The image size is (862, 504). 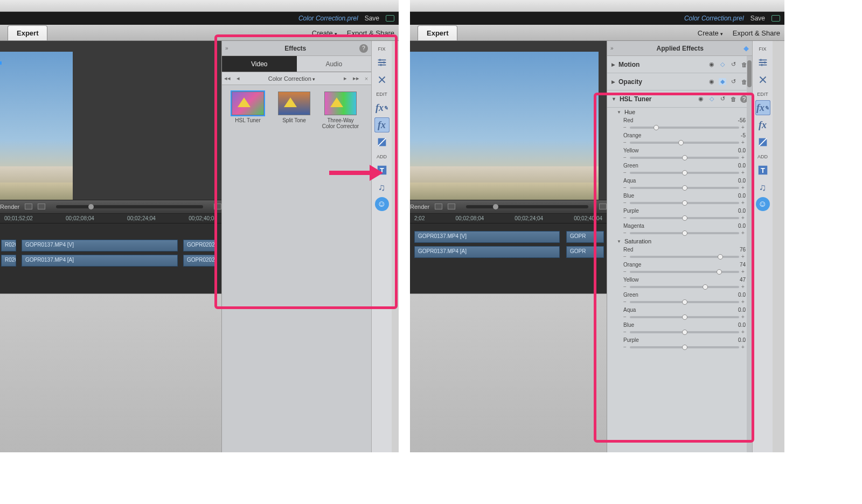 I want to click on tools-icon, so click(x=763, y=80).